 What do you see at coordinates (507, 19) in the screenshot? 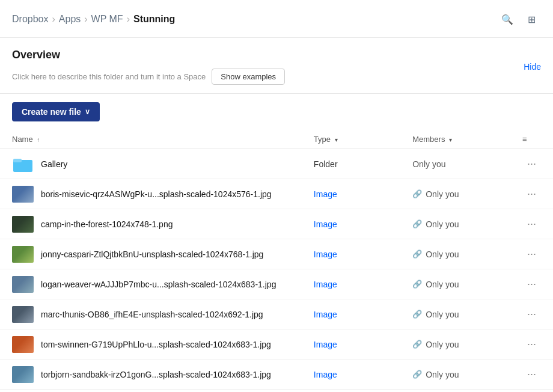
I see `search-icon: 🔍` at bounding box center [507, 19].